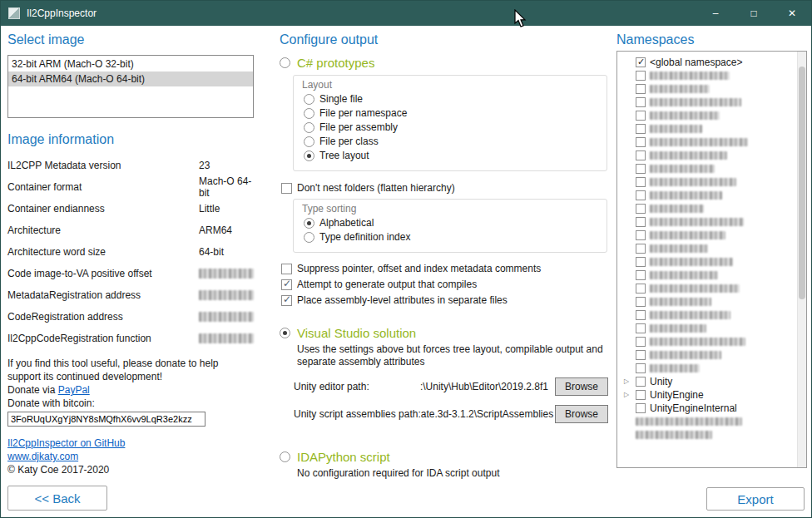 Image resolution: width=812 pixels, height=518 pixels. I want to click on visual-studio-solution-option: Visual Studio solution, so click(444, 333).